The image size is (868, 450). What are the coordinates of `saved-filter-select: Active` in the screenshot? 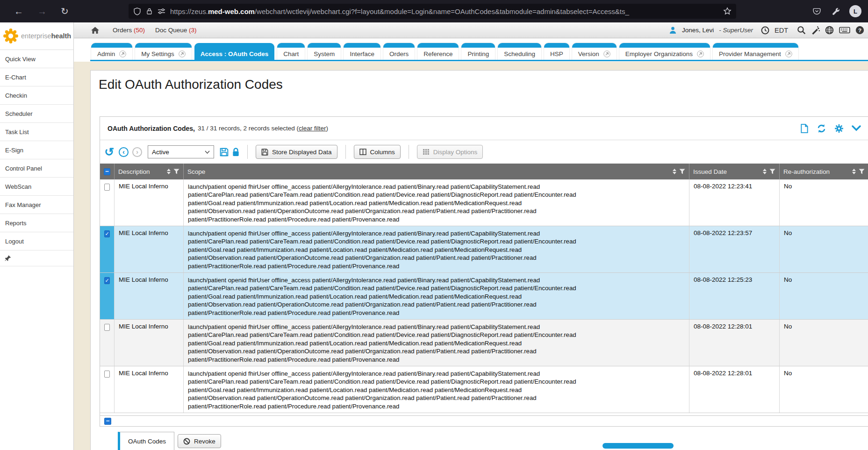 It's located at (181, 152).